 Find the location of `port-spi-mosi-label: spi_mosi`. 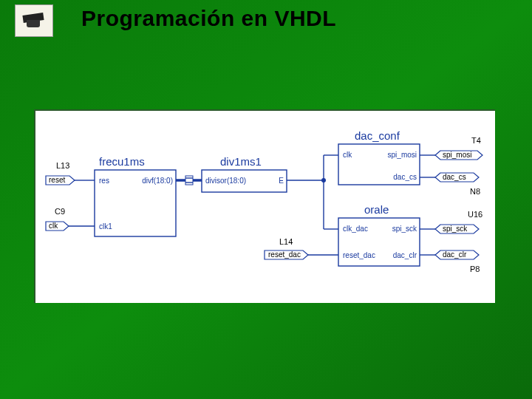

port-spi-mosi-label: spi_mosi is located at coordinates (457, 155).